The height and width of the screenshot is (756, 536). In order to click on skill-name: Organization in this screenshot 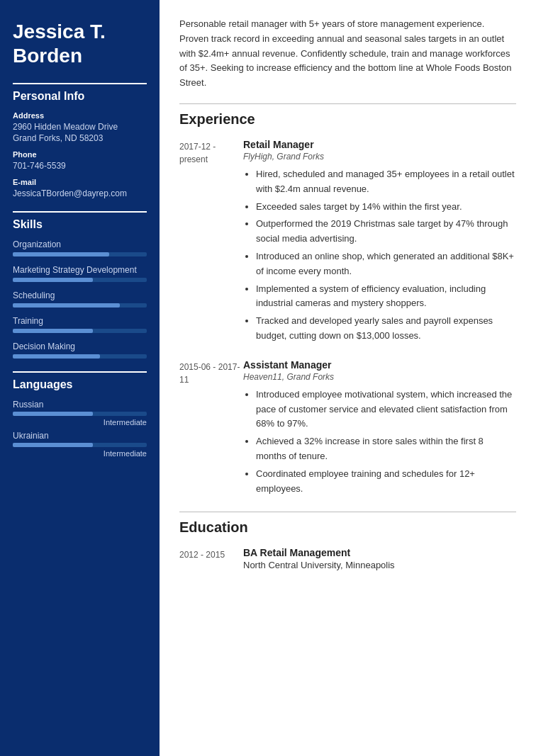, I will do `click(79, 244)`.